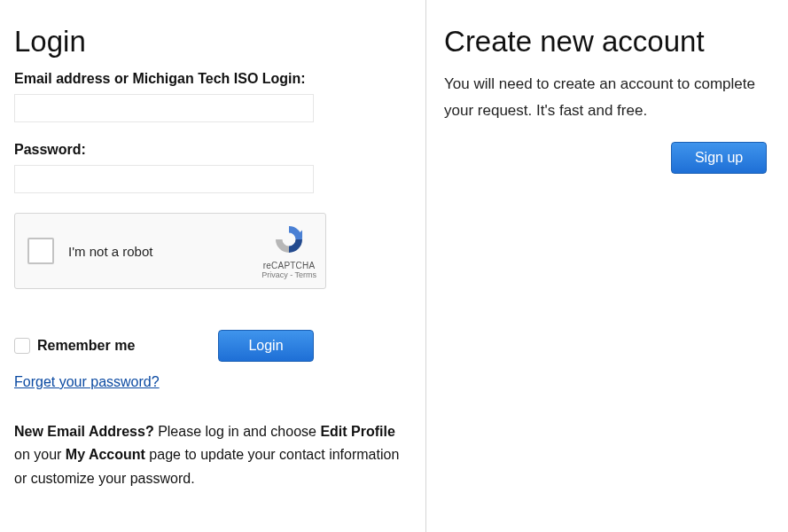 The height and width of the screenshot is (532, 788). I want to click on recaptcha-label: I'm not a robot, so click(110, 252).